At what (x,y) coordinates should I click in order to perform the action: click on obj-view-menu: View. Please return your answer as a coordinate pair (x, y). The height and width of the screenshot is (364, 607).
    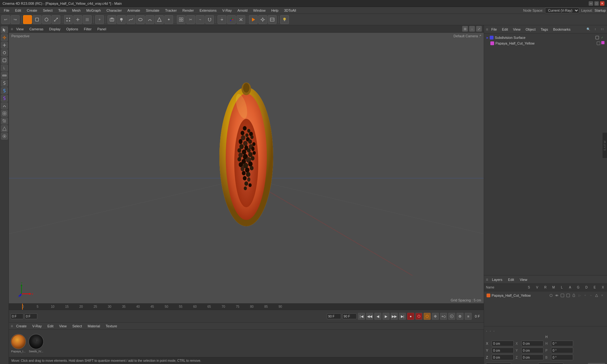
    Looking at the image, I should click on (517, 29).